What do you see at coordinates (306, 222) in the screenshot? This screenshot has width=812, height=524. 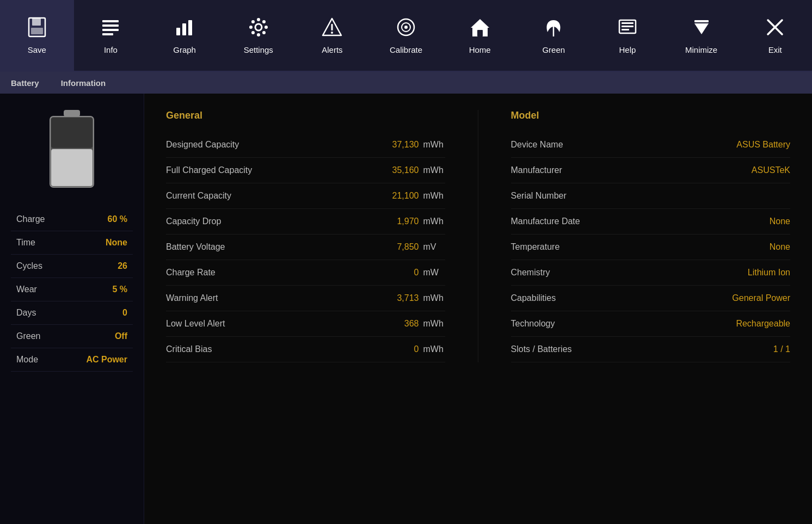 I see `capacity-drop-row: Capacity Drop 1,970 mWh` at bounding box center [306, 222].